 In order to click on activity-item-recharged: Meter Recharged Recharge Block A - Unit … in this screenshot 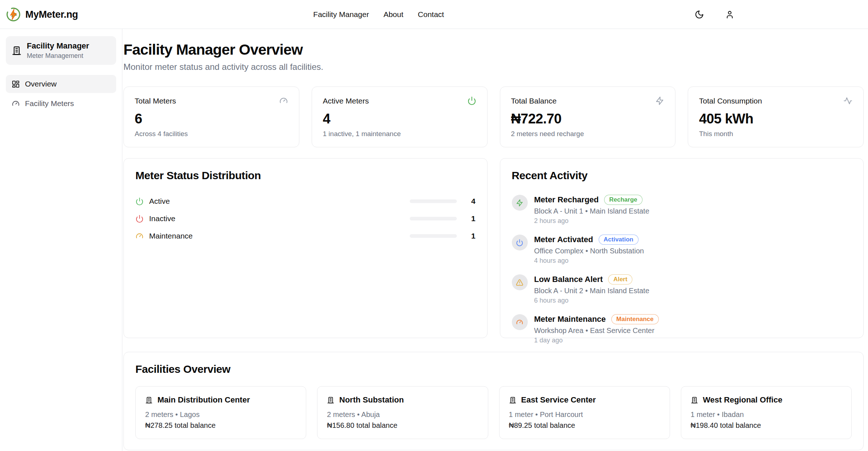, I will do `click(682, 210)`.